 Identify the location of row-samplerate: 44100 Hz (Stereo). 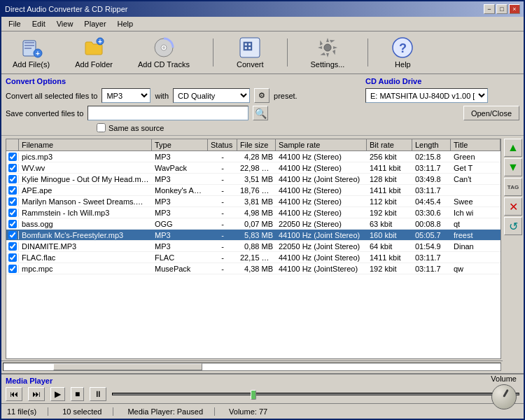
(321, 213).